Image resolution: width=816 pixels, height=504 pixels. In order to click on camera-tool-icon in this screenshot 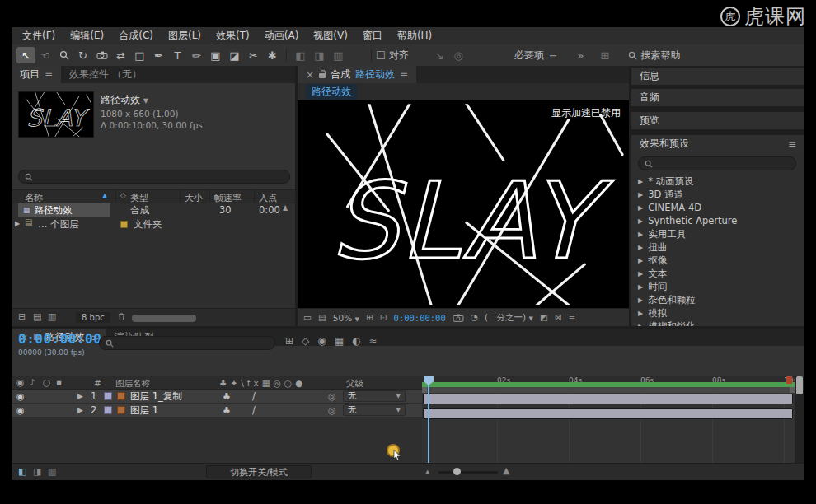, I will do `click(102, 55)`.